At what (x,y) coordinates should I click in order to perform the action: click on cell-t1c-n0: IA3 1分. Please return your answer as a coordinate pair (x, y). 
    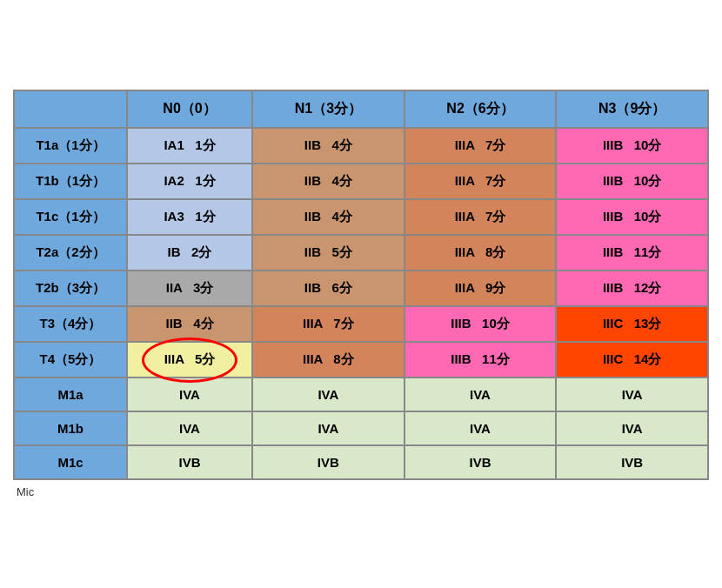
    Looking at the image, I should click on (190, 217).